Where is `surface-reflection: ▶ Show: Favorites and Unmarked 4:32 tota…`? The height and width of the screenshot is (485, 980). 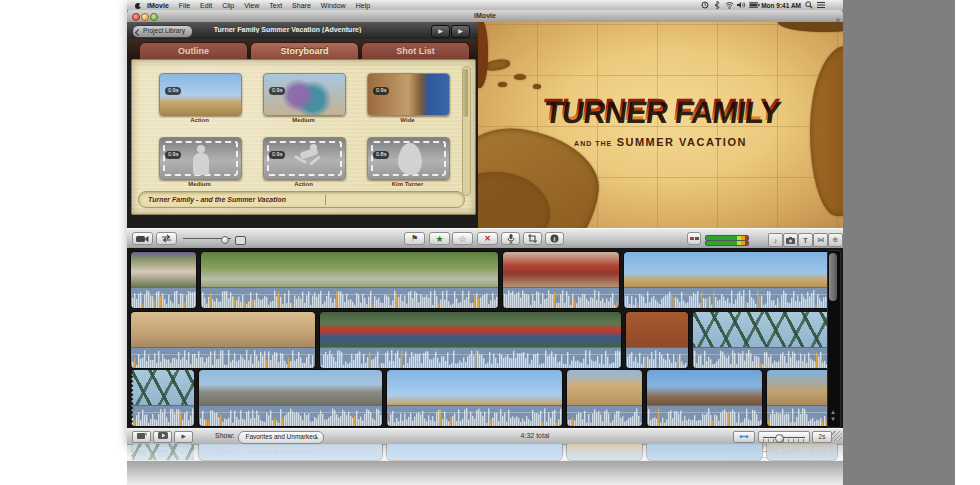
surface-reflection: ▶ Show: Favorites and Unmarked 4:32 tota… is located at coordinates (485, 464).